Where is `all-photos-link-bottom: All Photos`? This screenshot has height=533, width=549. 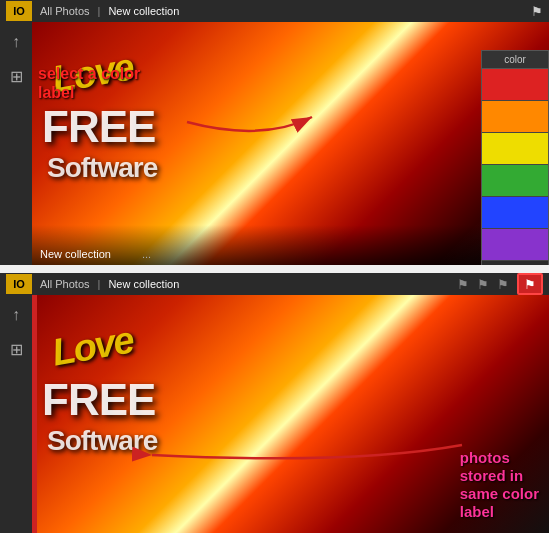 all-photos-link-bottom: All Photos is located at coordinates (65, 284).